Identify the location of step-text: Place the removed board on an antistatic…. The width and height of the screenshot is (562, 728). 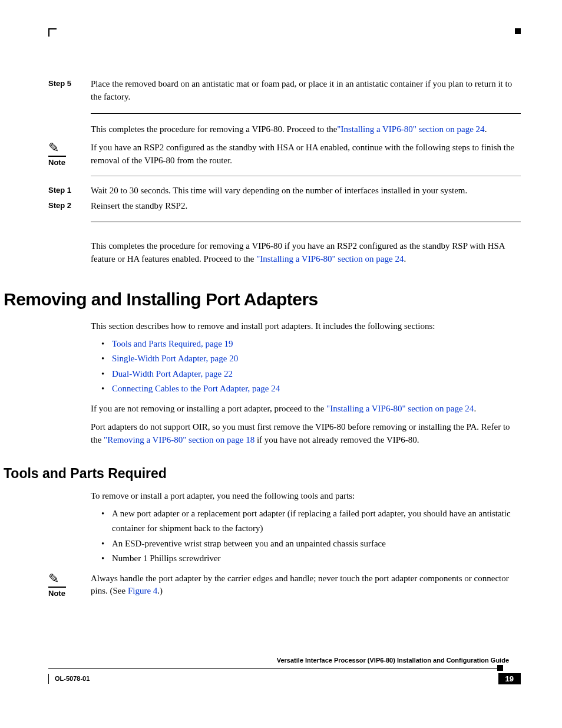
(306, 91).